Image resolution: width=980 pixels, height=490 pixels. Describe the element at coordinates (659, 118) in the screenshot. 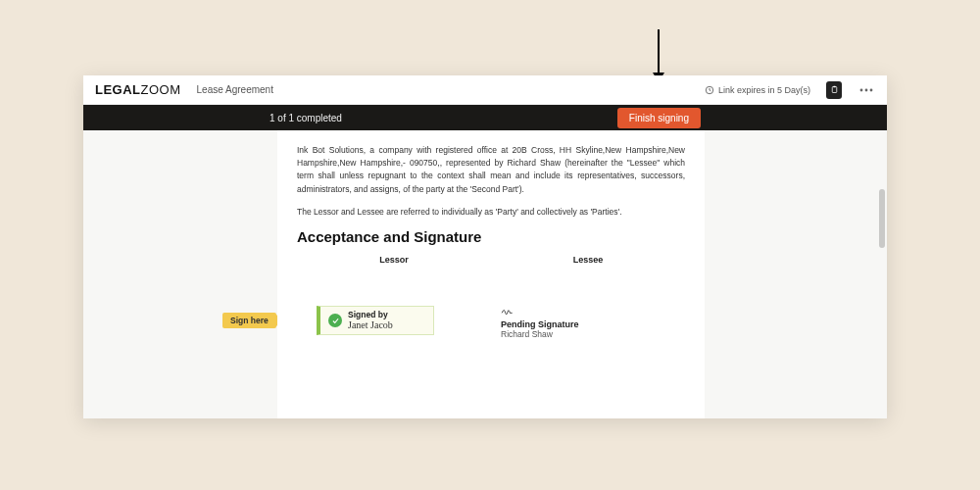

I see `finish-signing-button: Finish signing` at that location.